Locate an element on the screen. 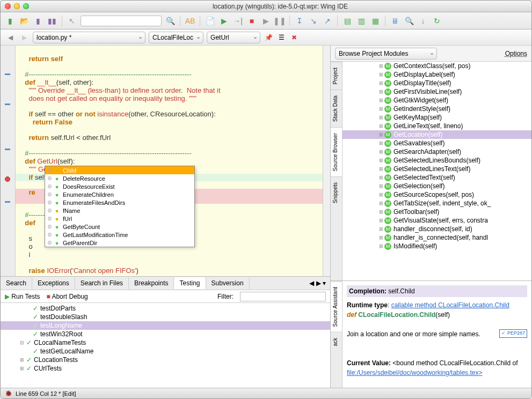 Image resolution: width=532 pixels, height=399 pixels. options-link: Options is located at coordinates (516, 54).